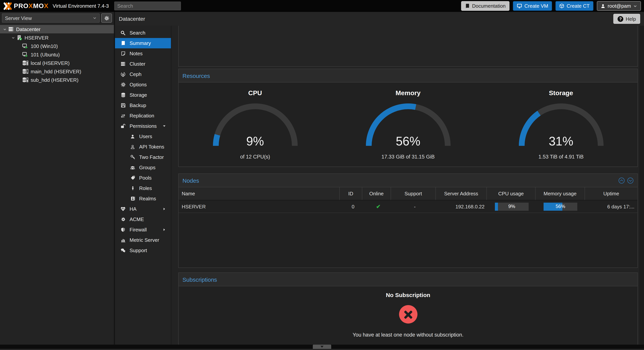  I want to click on expand-down-icon, so click(630, 180).